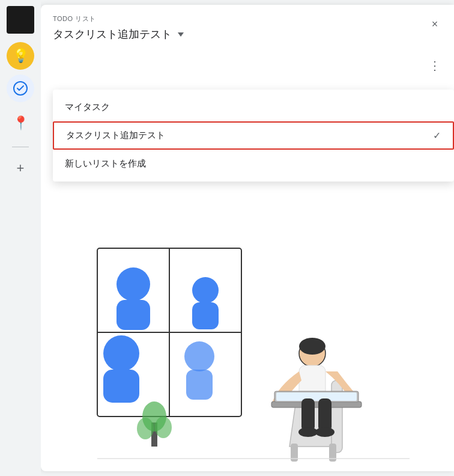 This screenshot has width=454, height=476. What do you see at coordinates (118, 34) in the screenshot?
I see `list-selector-button: タスクリスト追加テスト` at bounding box center [118, 34].